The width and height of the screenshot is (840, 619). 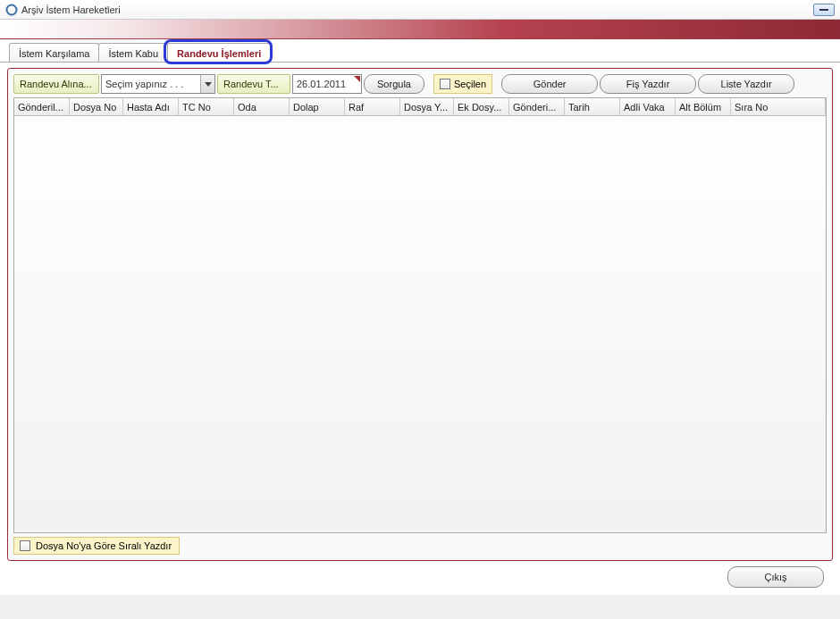 I want to click on button-label: Çıkış, so click(x=776, y=577).